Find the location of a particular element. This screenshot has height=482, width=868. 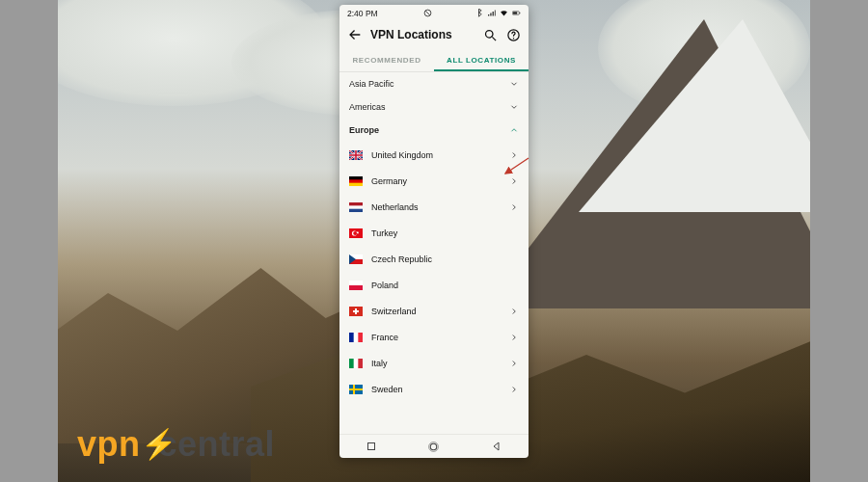

bluetooth-icon is located at coordinates (478, 13).